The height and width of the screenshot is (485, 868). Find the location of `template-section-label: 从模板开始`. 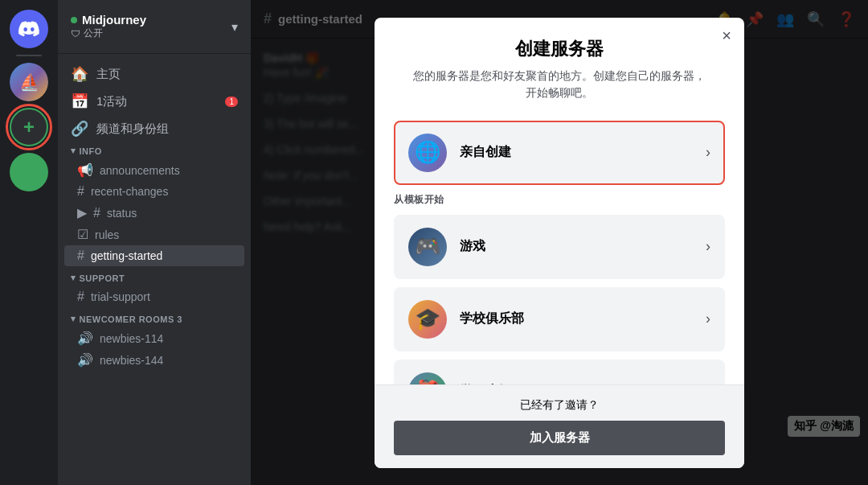

template-section-label: 从模板开始 is located at coordinates (559, 199).